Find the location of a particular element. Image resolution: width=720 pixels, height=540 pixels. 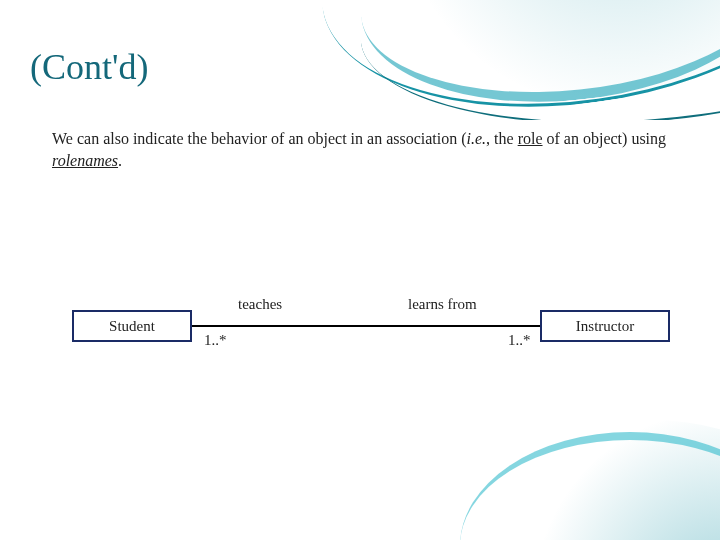

text-rolenames-underlined-italic: rolenames is located at coordinates (85, 160).